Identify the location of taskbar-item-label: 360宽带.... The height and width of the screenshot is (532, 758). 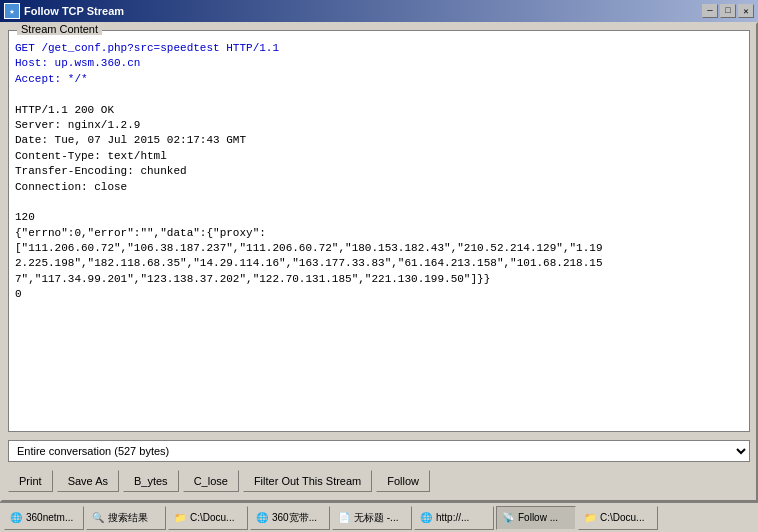
(294, 518).